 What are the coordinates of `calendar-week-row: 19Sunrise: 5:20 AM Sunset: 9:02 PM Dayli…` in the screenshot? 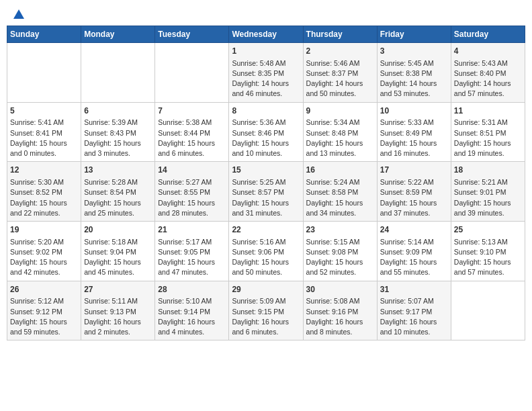 It's located at (266, 251).